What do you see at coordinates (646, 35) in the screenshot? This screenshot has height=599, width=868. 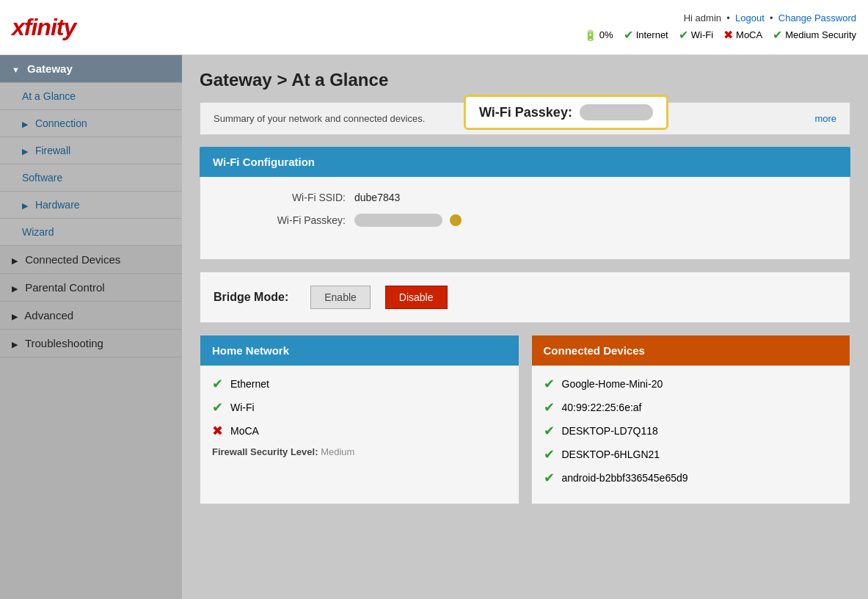 I see `internet-status: ✔ Internet` at bounding box center [646, 35].